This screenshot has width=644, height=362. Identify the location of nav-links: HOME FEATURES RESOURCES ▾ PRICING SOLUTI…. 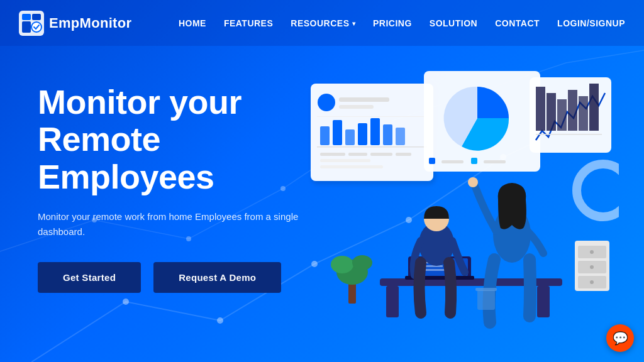
(402, 23).